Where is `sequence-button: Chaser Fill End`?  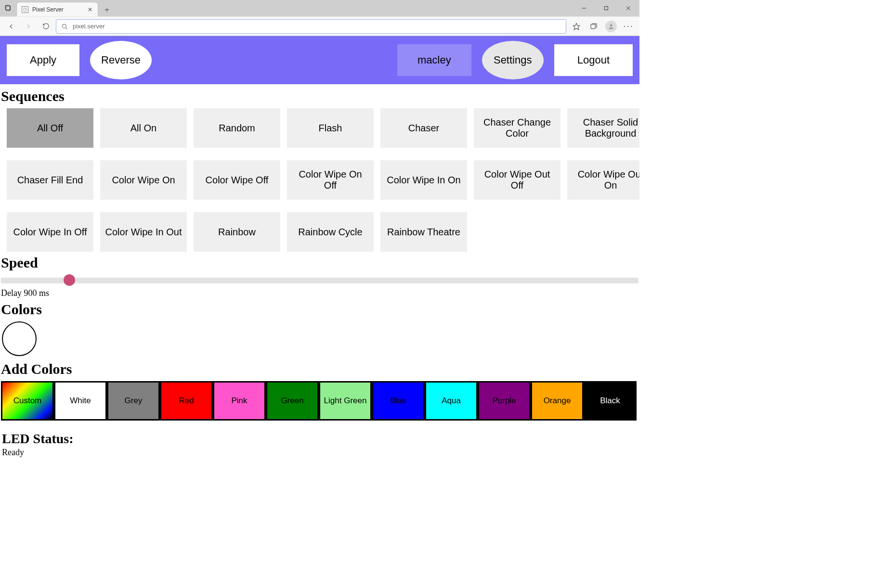 sequence-button: Chaser Fill End is located at coordinates (50, 180).